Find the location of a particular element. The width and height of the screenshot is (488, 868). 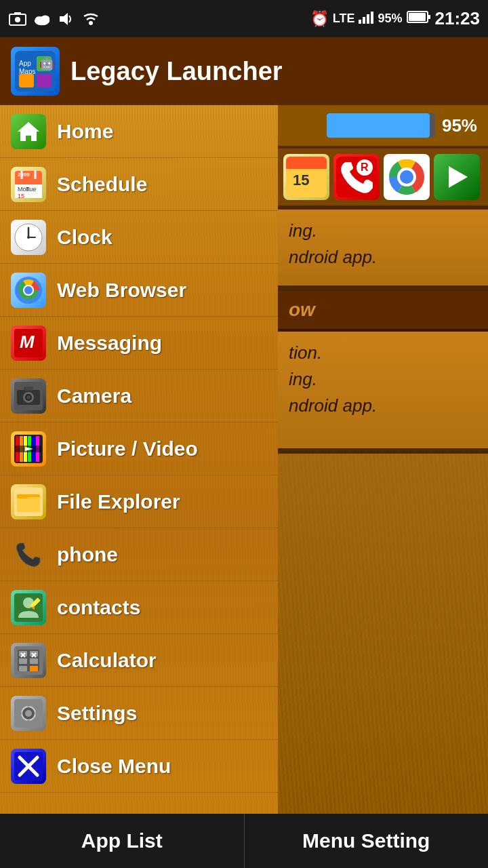

shelf-text-2: ow is located at coordinates (302, 310).